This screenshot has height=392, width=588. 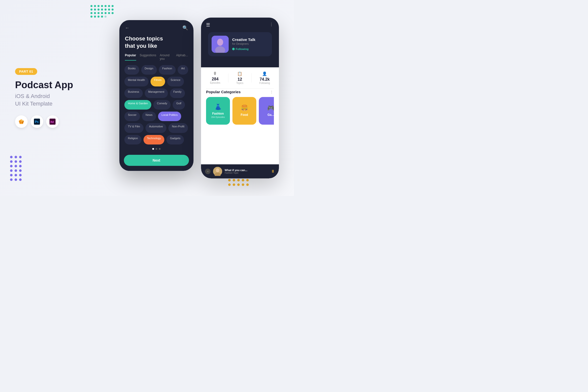 What do you see at coordinates (178, 128) in the screenshot?
I see `tag-non-profit: Non-Profit` at bounding box center [178, 128].